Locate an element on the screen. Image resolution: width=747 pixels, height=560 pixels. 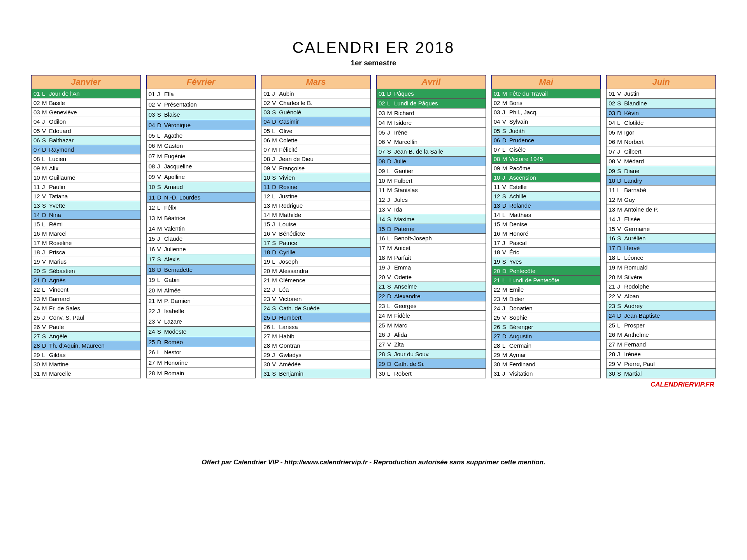
day-saint: Gabin is located at coordinates (172, 280).